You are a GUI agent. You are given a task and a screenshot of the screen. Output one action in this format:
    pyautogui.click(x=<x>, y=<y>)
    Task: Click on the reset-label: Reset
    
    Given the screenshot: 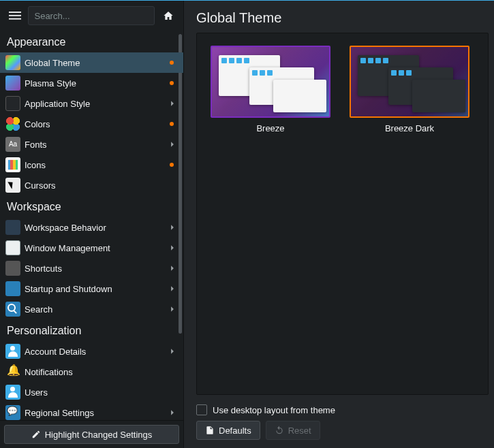 What is the action you would take?
    pyautogui.click(x=300, y=430)
    